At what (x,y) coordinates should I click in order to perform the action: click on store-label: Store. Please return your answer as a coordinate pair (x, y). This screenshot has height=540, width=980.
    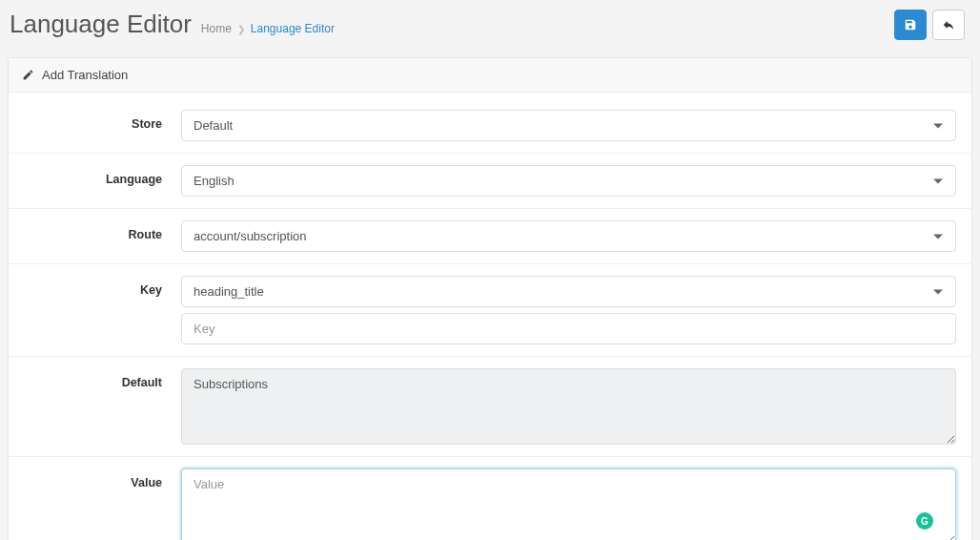
    Looking at the image, I should click on (103, 120).